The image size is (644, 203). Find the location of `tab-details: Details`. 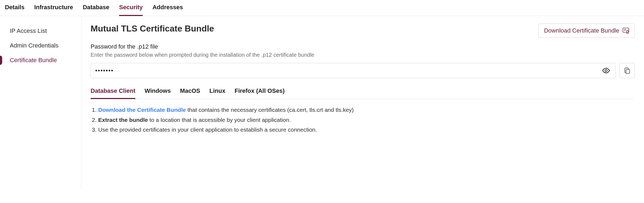

tab-details: Details is located at coordinates (15, 10).